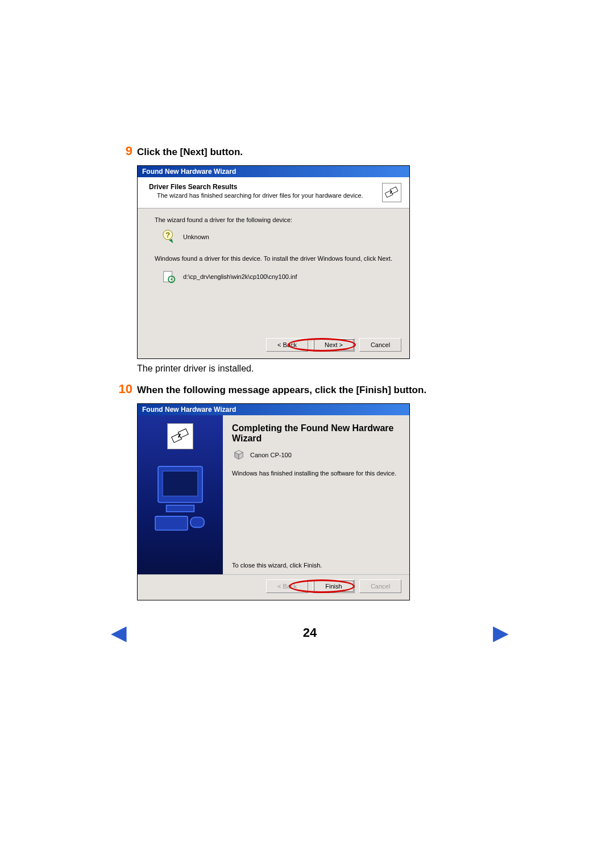  What do you see at coordinates (273, 193) in the screenshot?
I see `dialog-header: Driver Files Search Results The wizard h…` at bounding box center [273, 193].